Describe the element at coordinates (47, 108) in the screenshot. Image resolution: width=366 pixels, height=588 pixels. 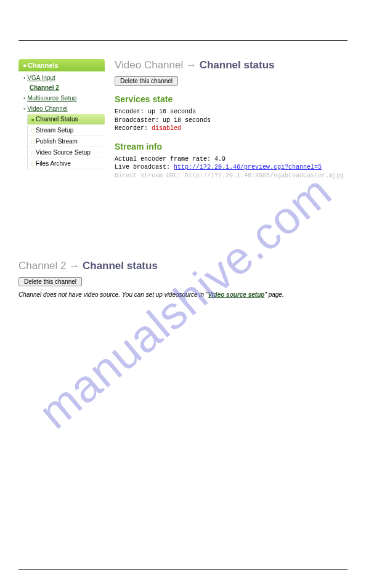
I see `sidebar-link: Video Channel` at that location.